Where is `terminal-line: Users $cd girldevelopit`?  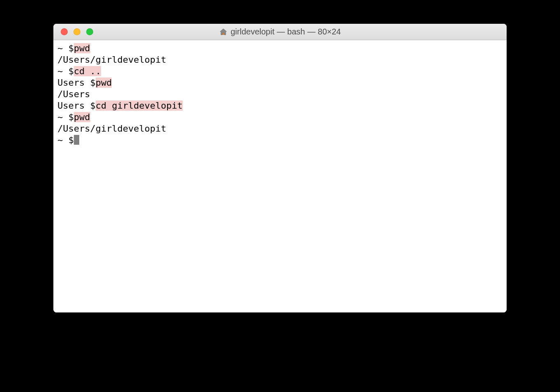 terminal-line: Users $cd girldevelopit is located at coordinates (280, 106).